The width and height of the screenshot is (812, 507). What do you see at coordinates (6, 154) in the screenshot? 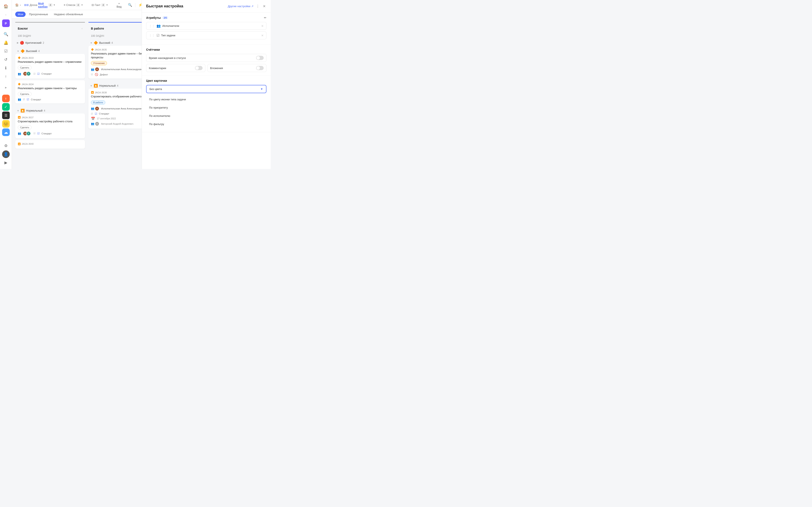
I see `sidebar-icon-avatar: 👤` at bounding box center [6, 154].